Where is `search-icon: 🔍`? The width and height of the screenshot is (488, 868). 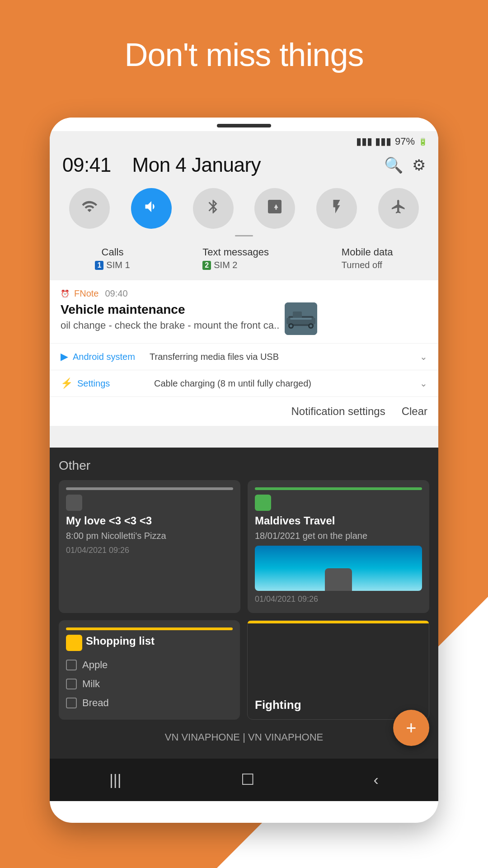 search-icon: 🔍 is located at coordinates (394, 165).